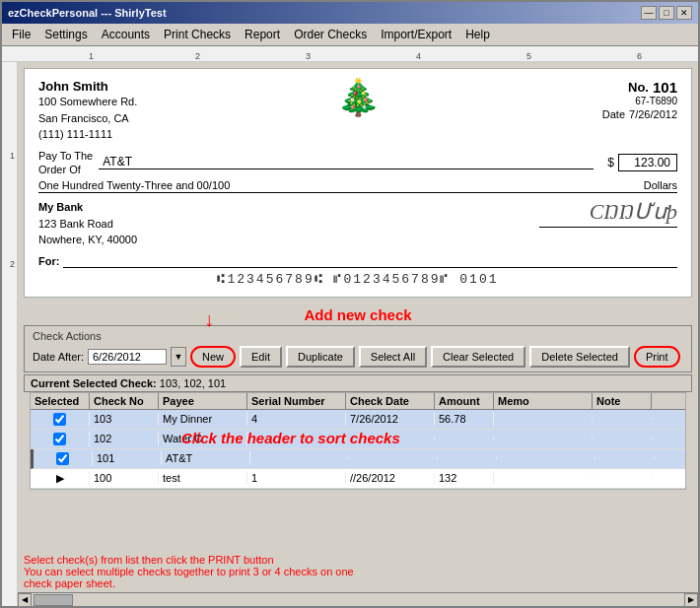 The width and height of the screenshot is (700, 608). I want to click on edit-button: Edit, so click(260, 357).